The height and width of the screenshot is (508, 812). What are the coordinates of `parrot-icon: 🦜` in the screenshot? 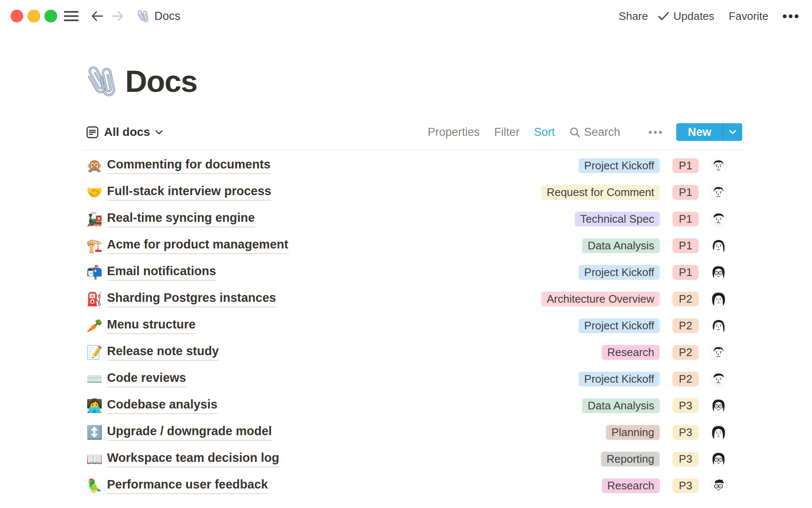 It's located at (93, 486).